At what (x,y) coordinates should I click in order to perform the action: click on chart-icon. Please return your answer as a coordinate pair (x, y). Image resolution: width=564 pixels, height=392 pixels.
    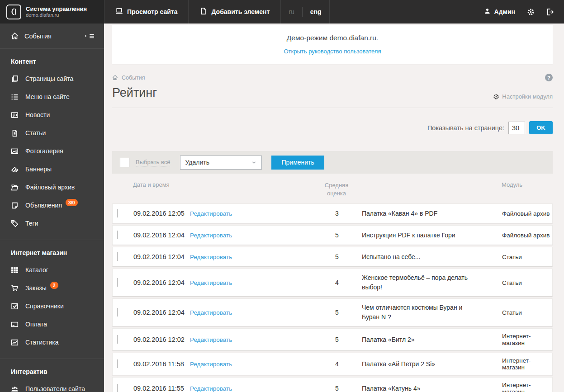
    Looking at the image, I should click on (15, 343).